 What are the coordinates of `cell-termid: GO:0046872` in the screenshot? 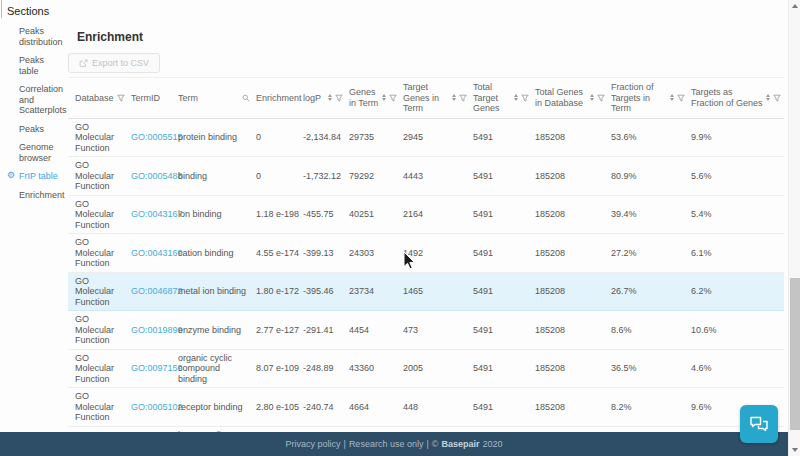 It's located at (152, 292).